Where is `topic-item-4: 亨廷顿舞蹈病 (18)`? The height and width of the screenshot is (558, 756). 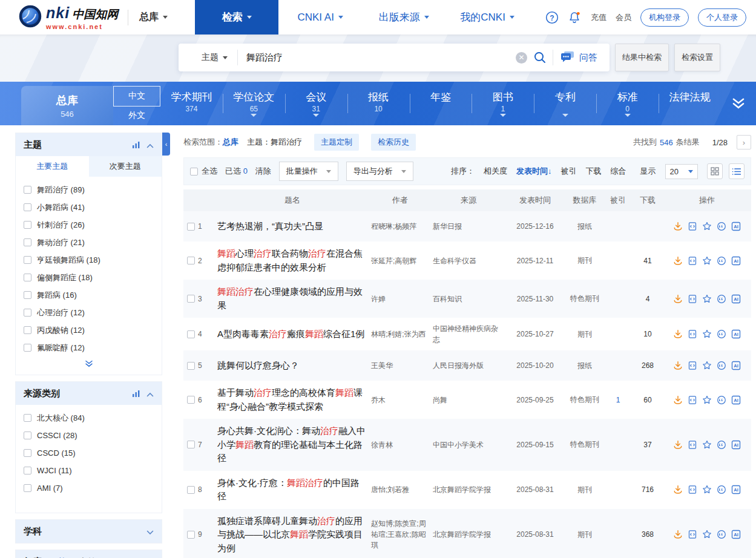
topic-item-4: 亨廷顿舞蹈病 (18) is located at coordinates (88, 260).